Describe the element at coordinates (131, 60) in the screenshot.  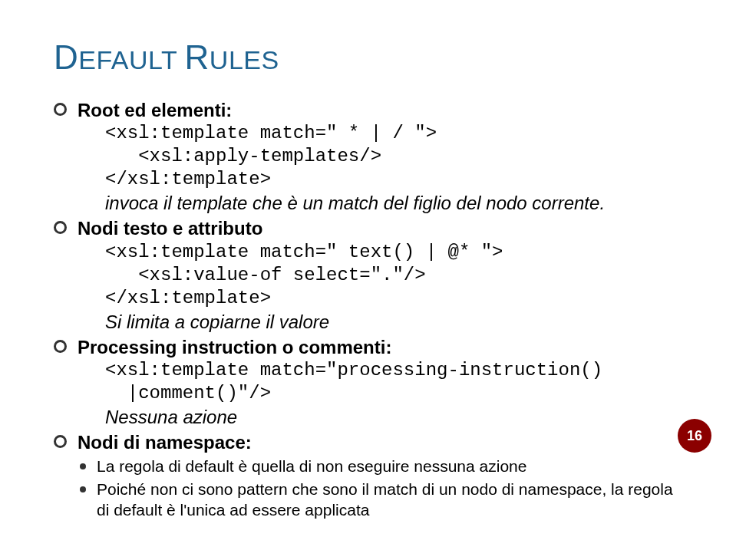
I see `title-text: EFAULT` at that location.